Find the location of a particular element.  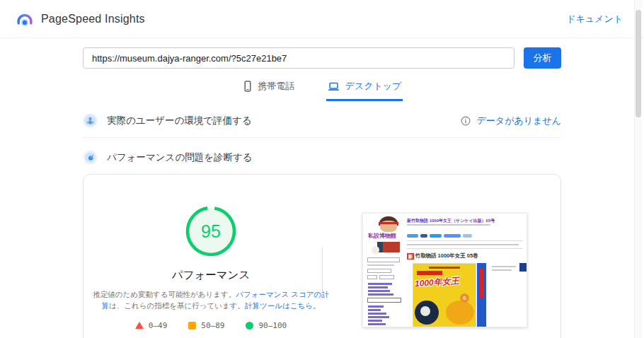

cover-logo-block is located at coordinates (430, 273).